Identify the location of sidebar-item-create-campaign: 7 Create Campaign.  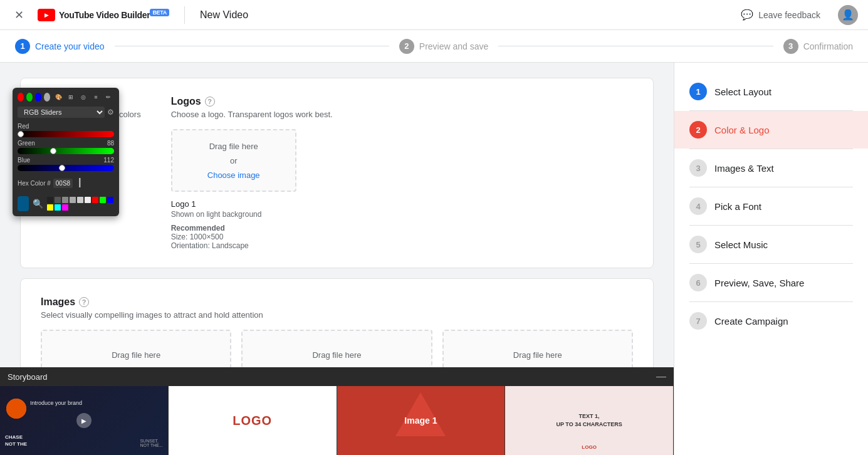
(771, 321).